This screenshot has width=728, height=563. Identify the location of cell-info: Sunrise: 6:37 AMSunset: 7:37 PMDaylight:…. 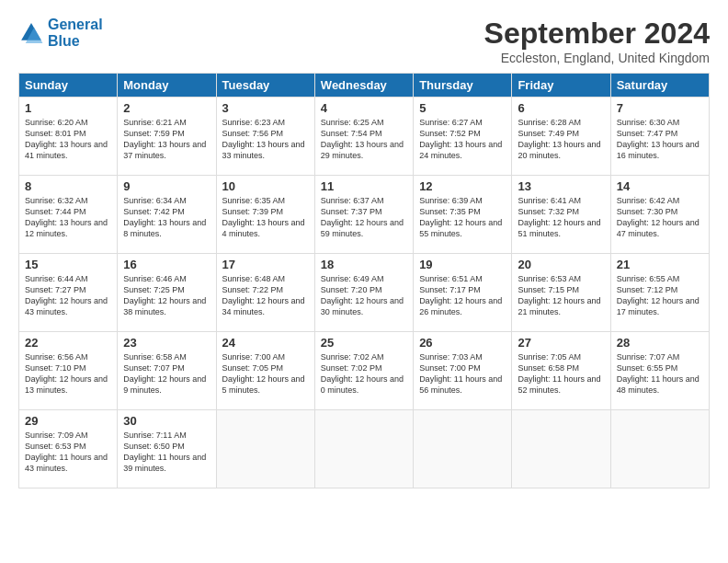
(364, 217).